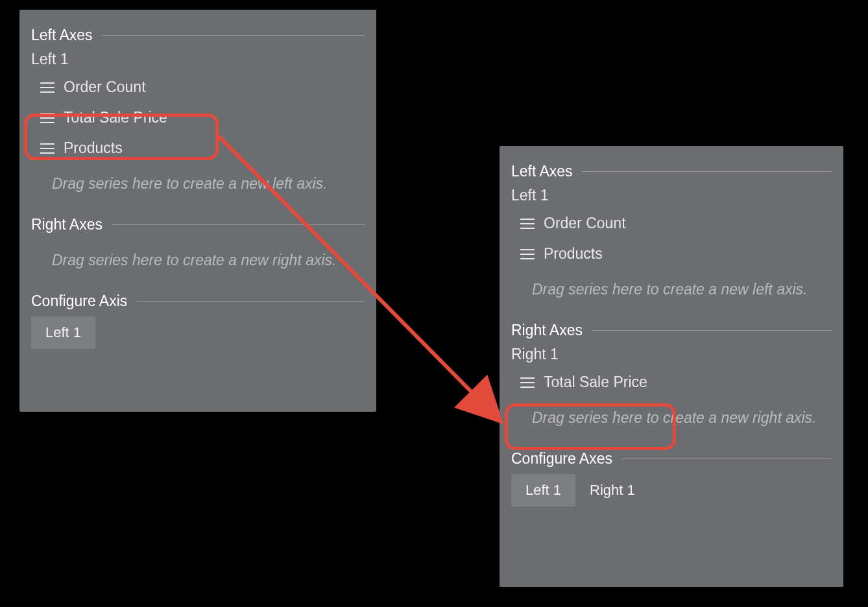  I want to click on configure-axis-section: Configure Axis, so click(198, 301).